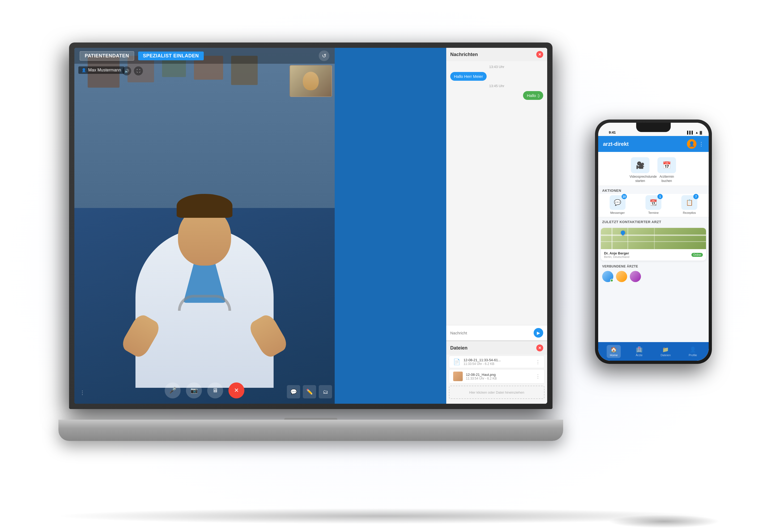 Image resolution: width=765 pixels, height=532 pixels. Describe the element at coordinates (645, 144) in the screenshot. I see `app-logo: arzt-direkt` at that location.